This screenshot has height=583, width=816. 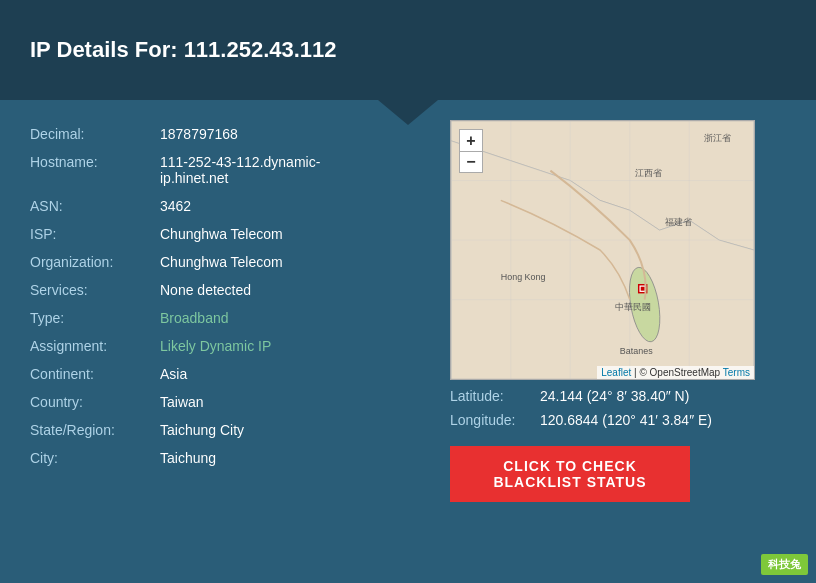 What do you see at coordinates (95, 374) in the screenshot?
I see `continent-label: Continent:` at bounding box center [95, 374].